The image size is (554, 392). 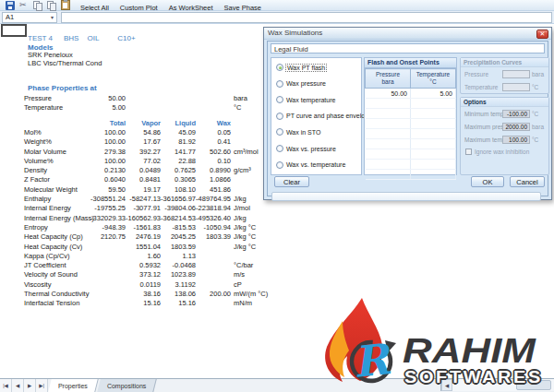 What do you see at coordinates (538, 87) in the screenshot?
I see `field-unit: °C` at bounding box center [538, 87].